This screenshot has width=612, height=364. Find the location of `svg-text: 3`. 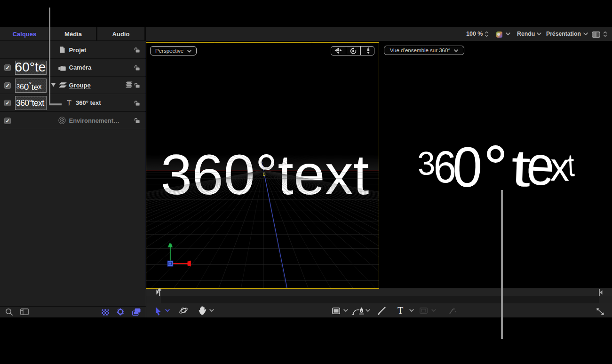

svg-text: 3 is located at coordinates (426, 163).